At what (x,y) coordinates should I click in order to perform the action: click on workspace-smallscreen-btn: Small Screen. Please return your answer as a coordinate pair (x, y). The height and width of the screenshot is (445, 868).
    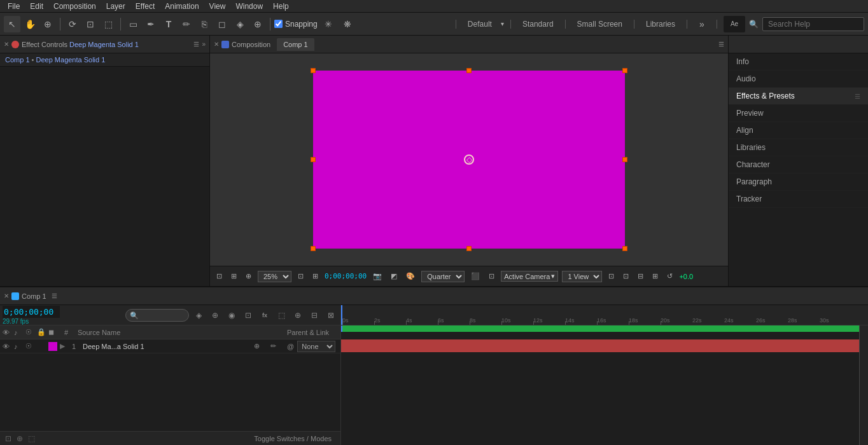
    Looking at the image, I should click on (599, 24).